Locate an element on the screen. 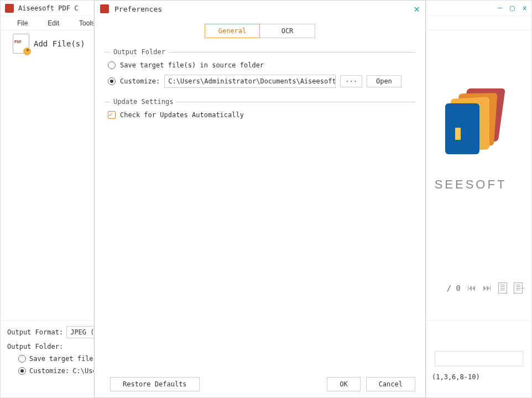 The width and height of the screenshot is (532, 398). page-total: / 0 is located at coordinates (453, 288).